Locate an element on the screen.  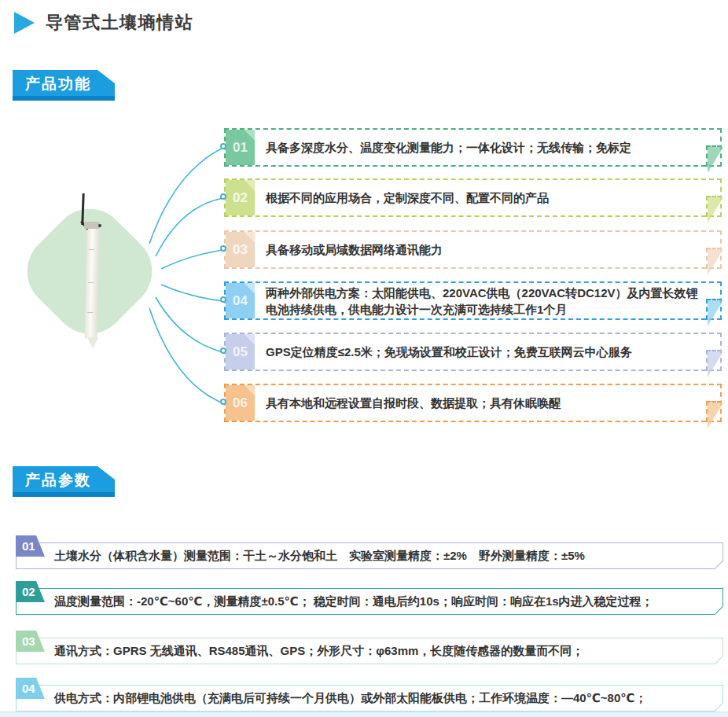
feature-text: GPS定位精度≤2.5米；免现场设置和校正设计；免费互联网云中心服务 is located at coordinates (487, 352).